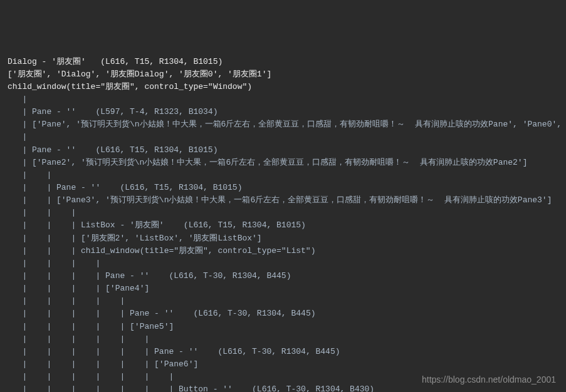  What do you see at coordinates (283, 327) in the screenshot?
I see `output-line-21: | | | | | ['Pane5']` at bounding box center [283, 327].